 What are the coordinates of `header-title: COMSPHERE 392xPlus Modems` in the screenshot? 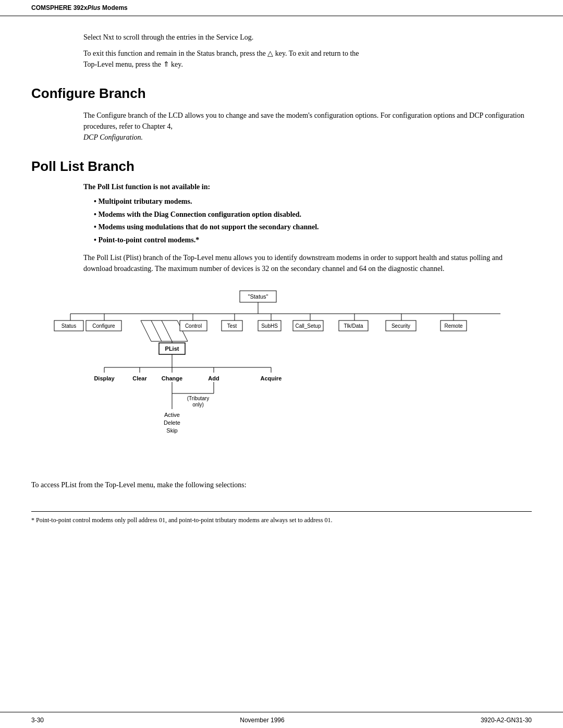 It's located at (79, 8).